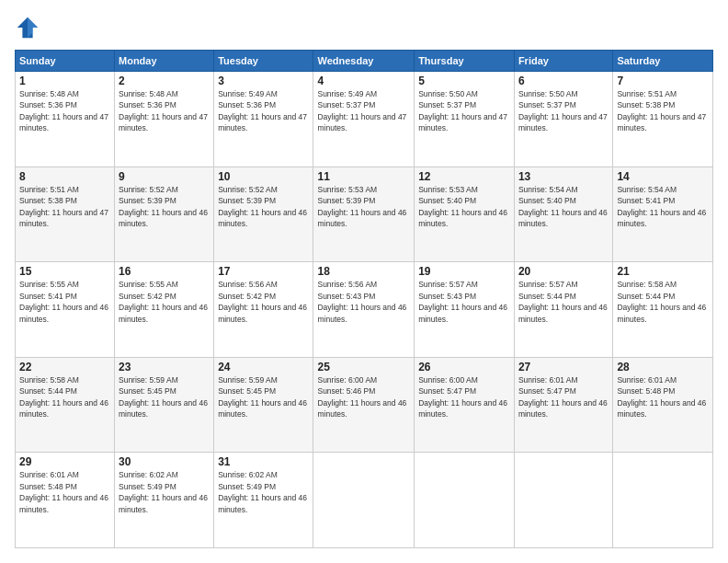 Image resolution: width=728 pixels, height=563 pixels. I want to click on day-number: 27, so click(563, 367).